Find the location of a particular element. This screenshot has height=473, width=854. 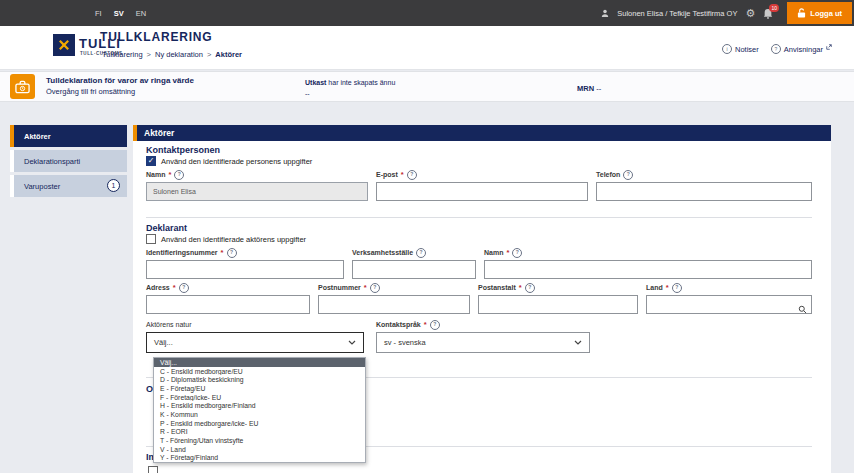

checkbox-label: Använd den identifierade aktörens uppgif… is located at coordinates (234, 240).